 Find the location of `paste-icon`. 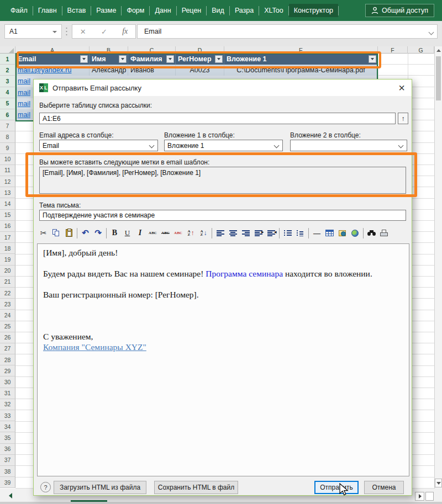

paste-icon is located at coordinates (69, 233).